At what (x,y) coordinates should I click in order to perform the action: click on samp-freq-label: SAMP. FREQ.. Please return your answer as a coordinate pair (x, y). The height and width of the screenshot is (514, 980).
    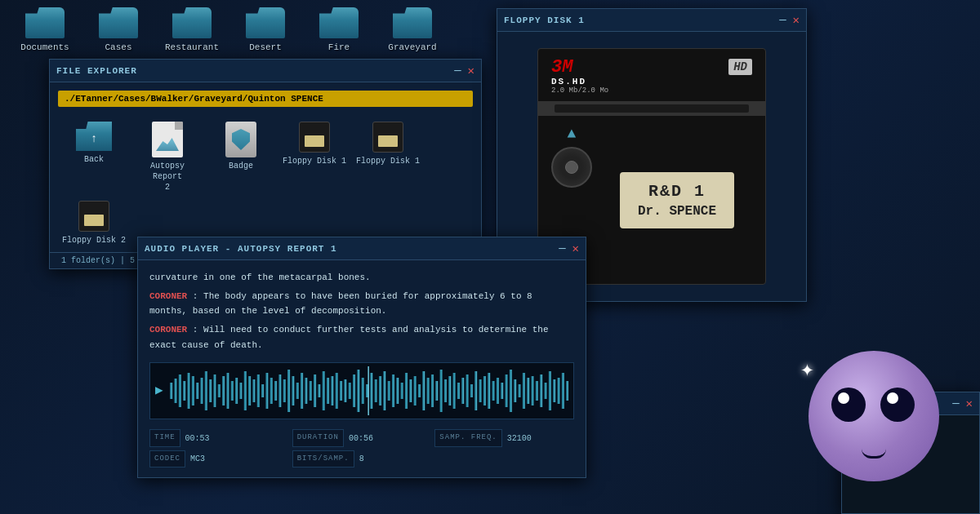
    Looking at the image, I should click on (468, 437).